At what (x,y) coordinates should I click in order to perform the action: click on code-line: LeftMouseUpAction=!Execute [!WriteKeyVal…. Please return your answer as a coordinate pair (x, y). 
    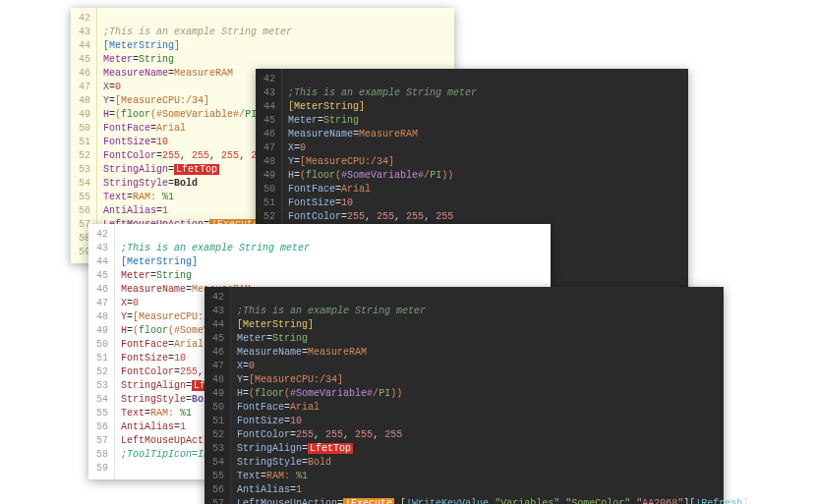
    Looking at the image, I should click on (493, 501).